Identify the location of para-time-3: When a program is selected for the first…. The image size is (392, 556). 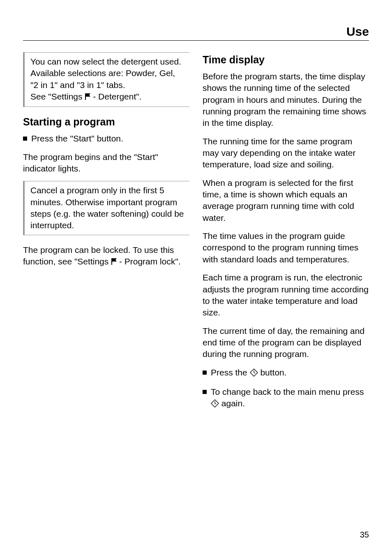
(286, 201).